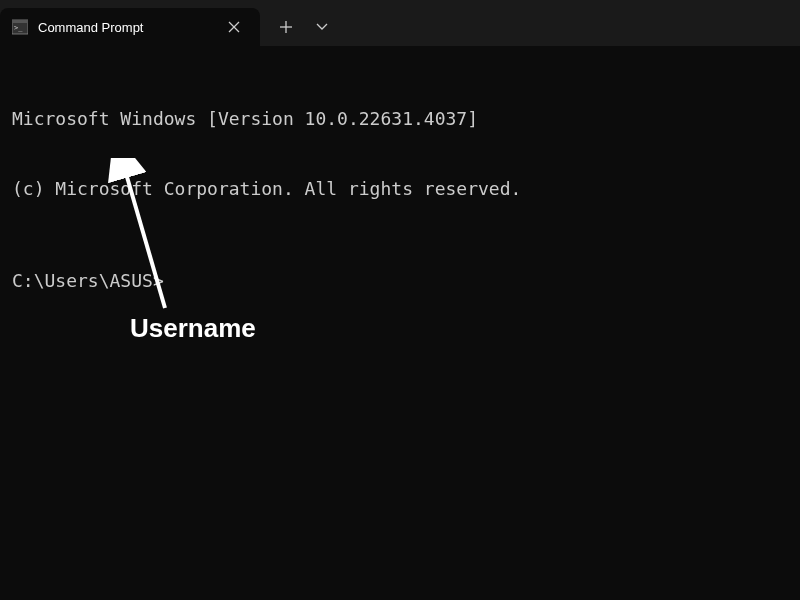 This screenshot has width=800, height=600. Describe the element at coordinates (322, 27) in the screenshot. I see `tab-dropdown-button` at that location.